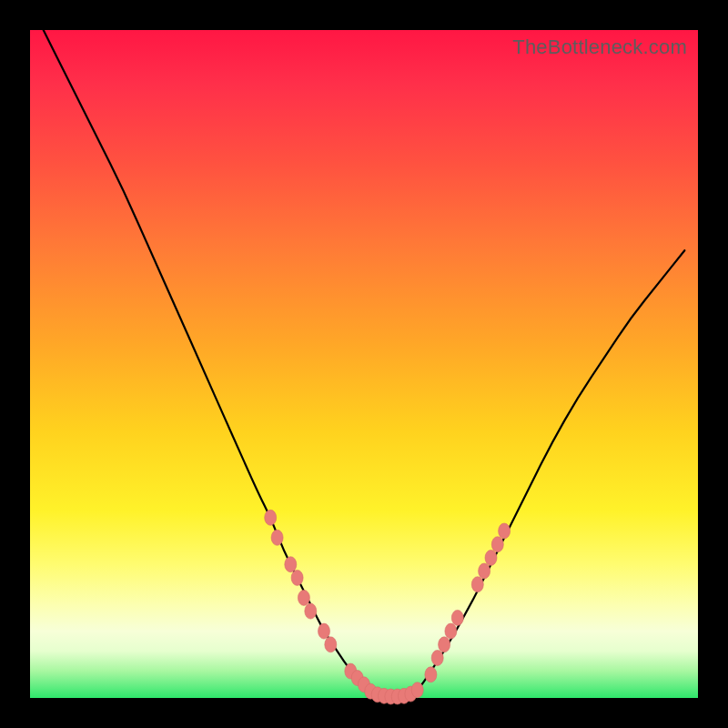 This screenshot has height=728, width=728. I want to click on highlighted-points-group, so click(388, 607).